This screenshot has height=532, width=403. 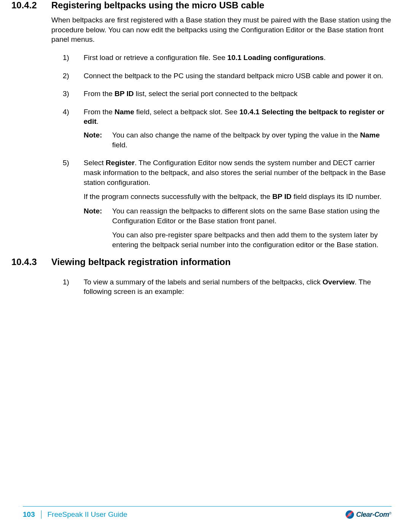 I want to click on step-1: 1) First load or retrieve a configuratio…, so click(x=227, y=58).